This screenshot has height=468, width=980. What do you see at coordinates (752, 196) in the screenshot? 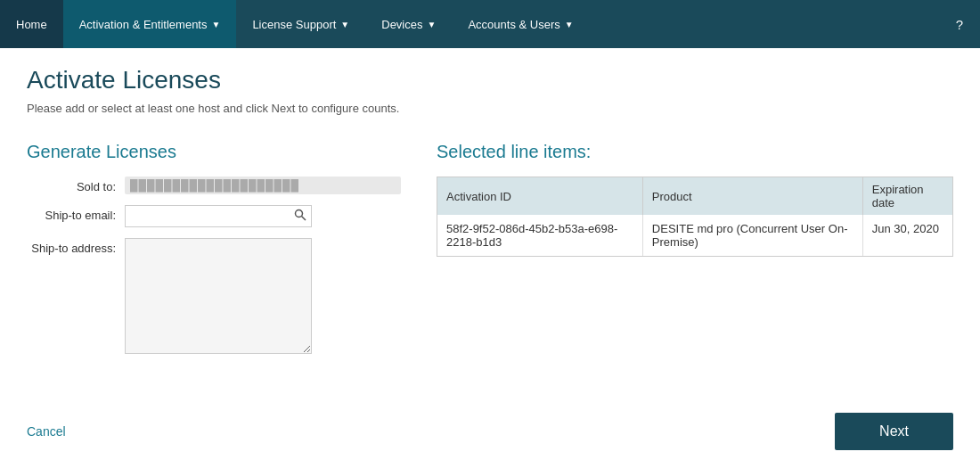
I see `col-product: Product` at bounding box center [752, 196].